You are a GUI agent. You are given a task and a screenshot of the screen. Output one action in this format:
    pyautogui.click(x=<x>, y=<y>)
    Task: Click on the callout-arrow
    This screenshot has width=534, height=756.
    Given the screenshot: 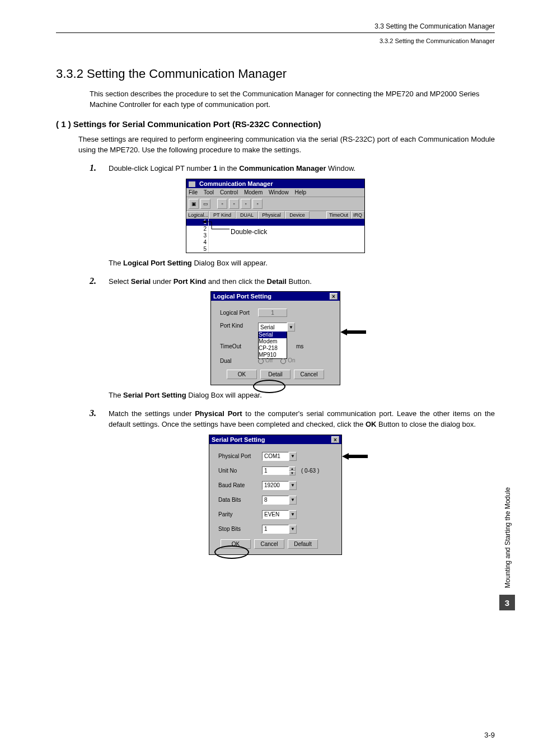 What is the action you would take?
    pyautogui.click(x=353, y=332)
    